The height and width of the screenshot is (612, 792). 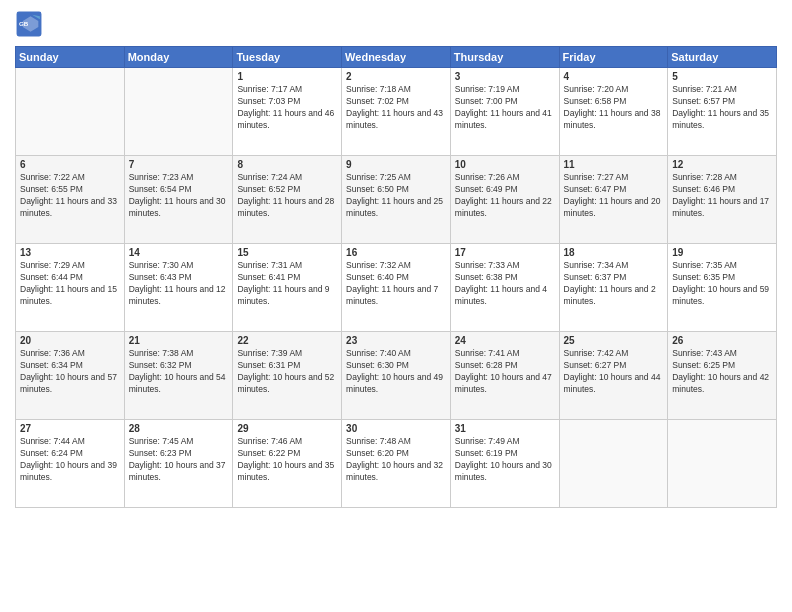 I want to click on day-number: 25, so click(x=614, y=340).